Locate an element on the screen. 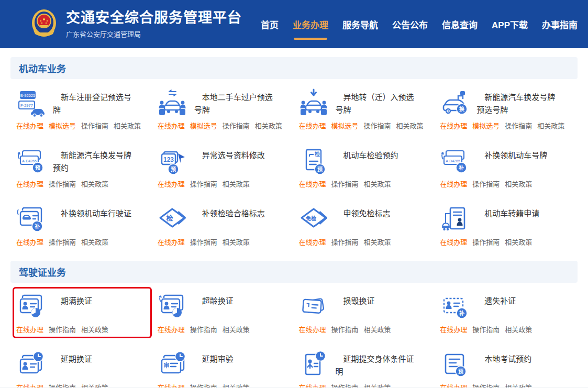 This screenshot has height=388, width=588. service-title: 损毁换证 is located at coordinates (375, 300).